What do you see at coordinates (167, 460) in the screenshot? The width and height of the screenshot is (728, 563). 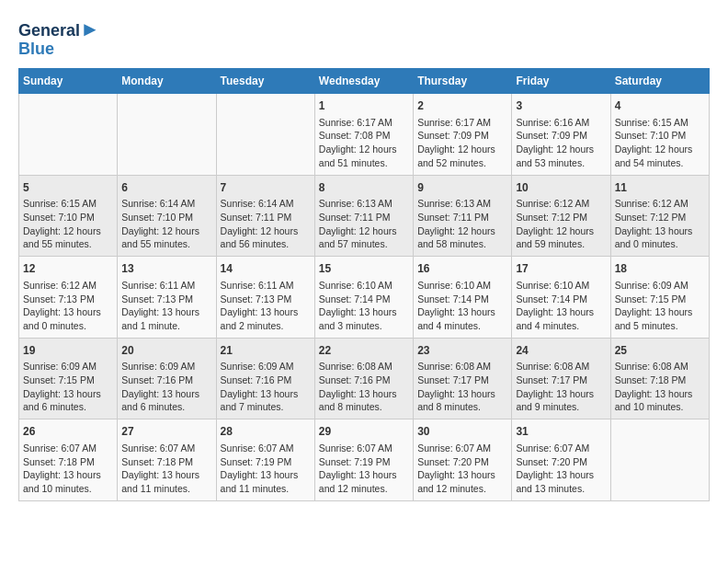 I see `calendar-cell: 27Sunrise: 6:07 AMSunset: 7:18 PMDayligh…` at bounding box center [167, 460].